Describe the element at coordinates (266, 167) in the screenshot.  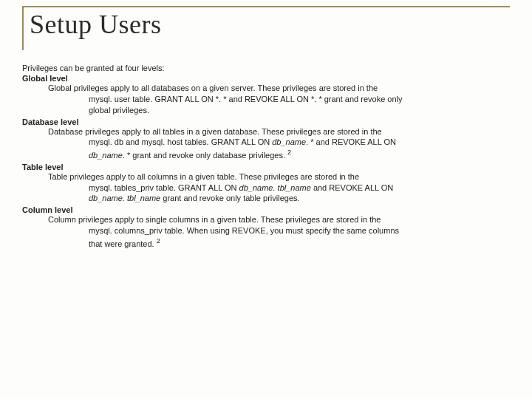
I see `table-level-title: Table level` at that location.